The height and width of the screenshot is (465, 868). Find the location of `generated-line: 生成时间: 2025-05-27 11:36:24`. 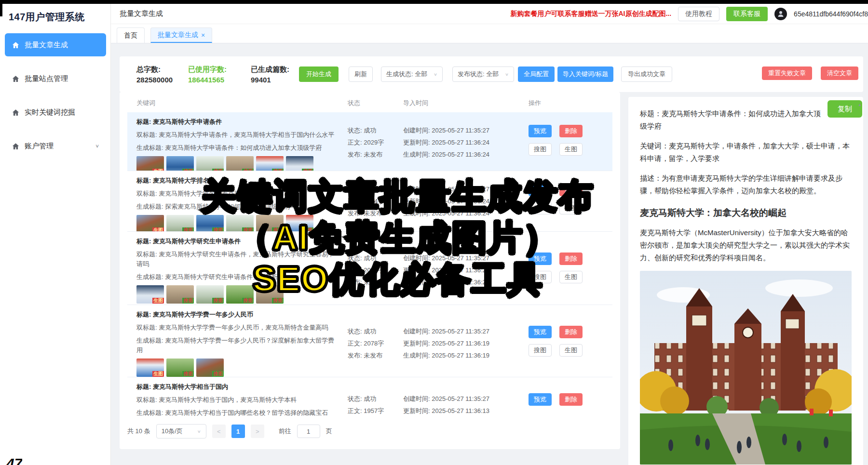

generated-line: 生成时间: 2025-05-27 11:36:24 is located at coordinates (463, 213).